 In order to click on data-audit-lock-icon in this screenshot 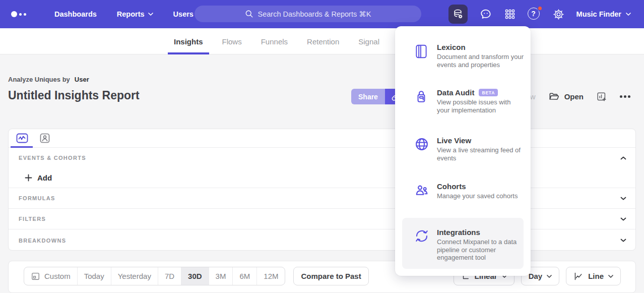, I will do `click(421, 101)`.